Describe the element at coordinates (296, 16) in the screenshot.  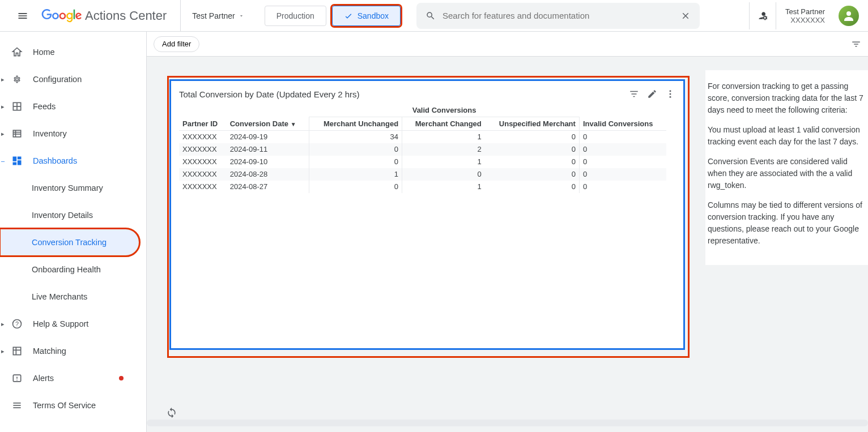
I see `production-button: Production` at that location.